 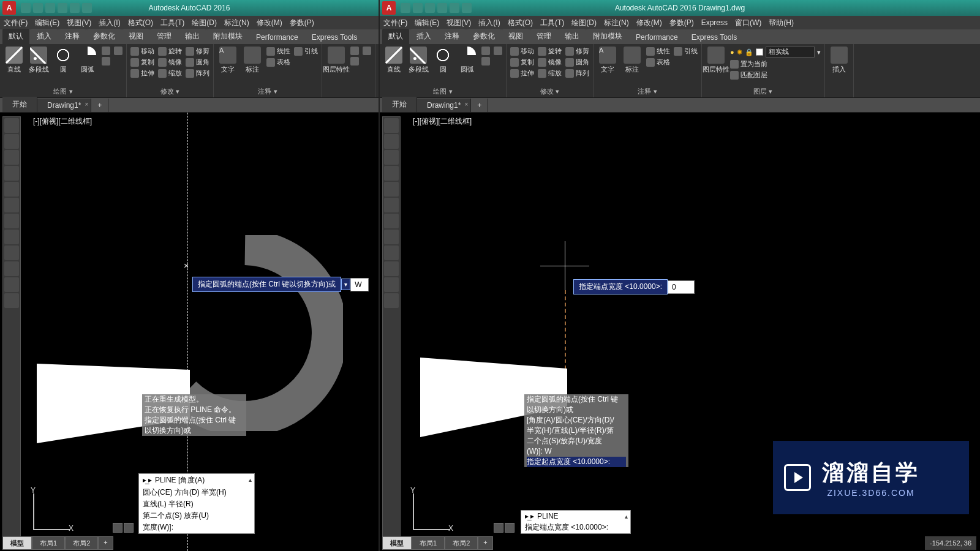 What do you see at coordinates (418, 60) in the screenshot?
I see `pline-button: 多段线` at bounding box center [418, 60].